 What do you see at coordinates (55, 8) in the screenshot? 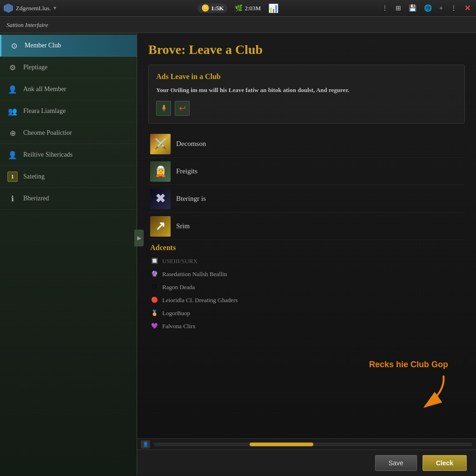
I see `dropdown-arrow-icon: ▾` at bounding box center [55, 8].